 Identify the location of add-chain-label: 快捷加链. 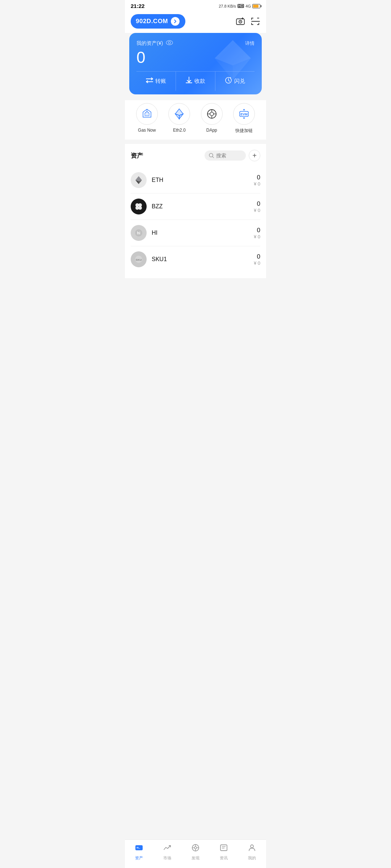
(244, 131).